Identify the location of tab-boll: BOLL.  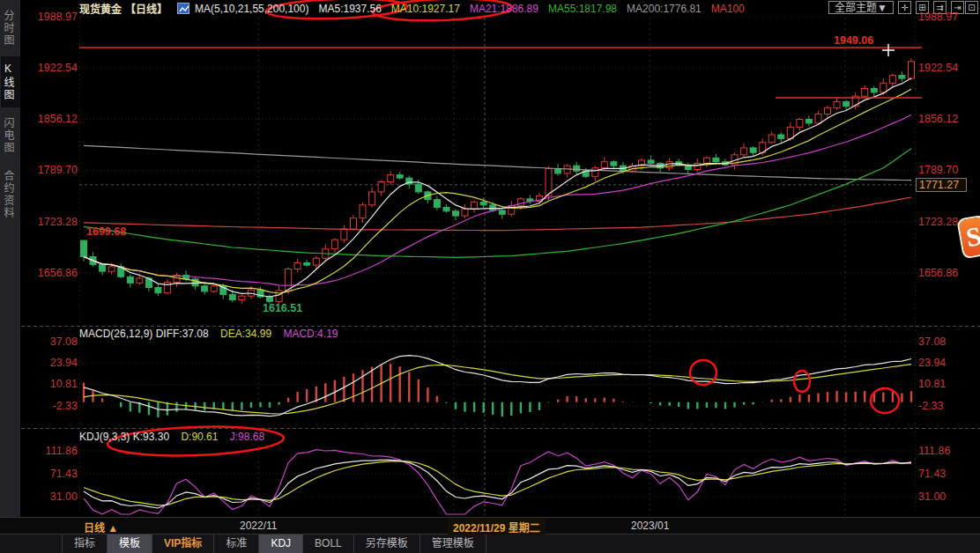
(329, 544).